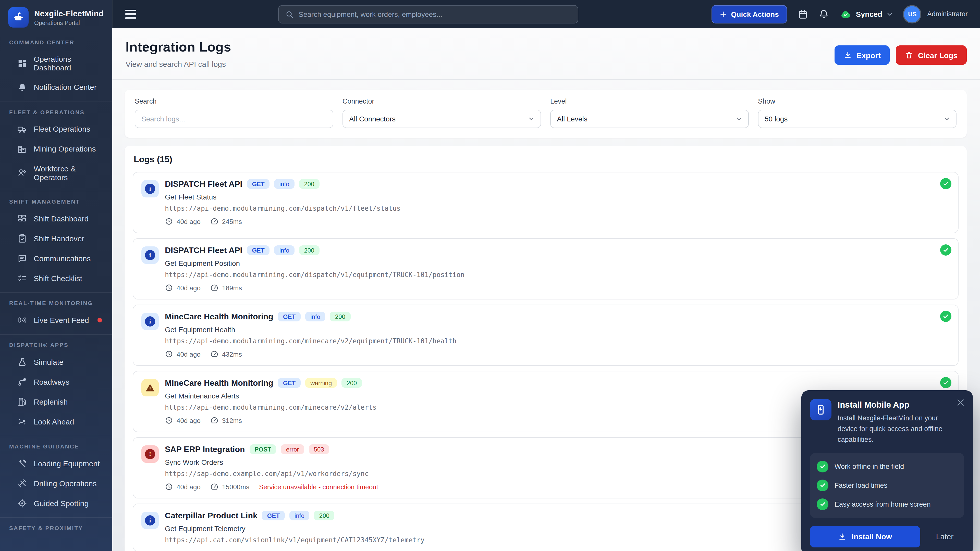 This screenshot has width=980, height=551. What do you see at coordinates (56, 63) in the screenshot?
I see `sidebar-item-operations-dashboard: Operations Dashboard` at bounding box center [56, 63].